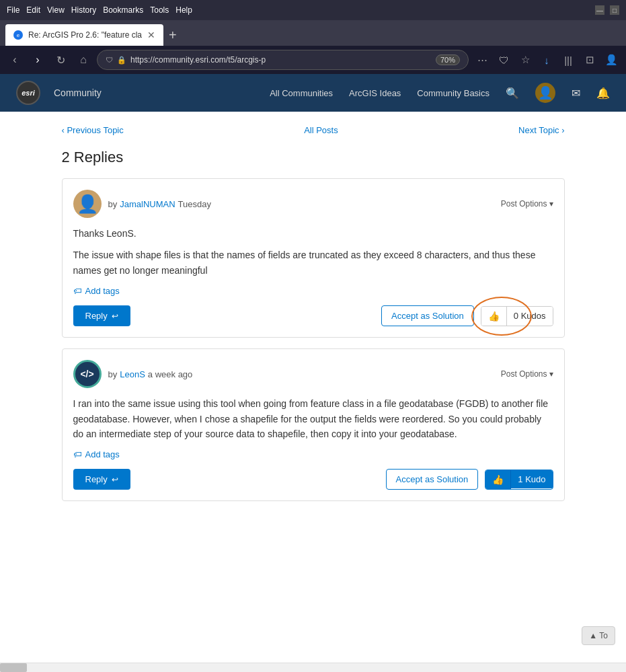  What do you see at coordinates (321, 130) in the screenshot?
I see `all-posts-link: All Posts` at bounding box center [321, 130].